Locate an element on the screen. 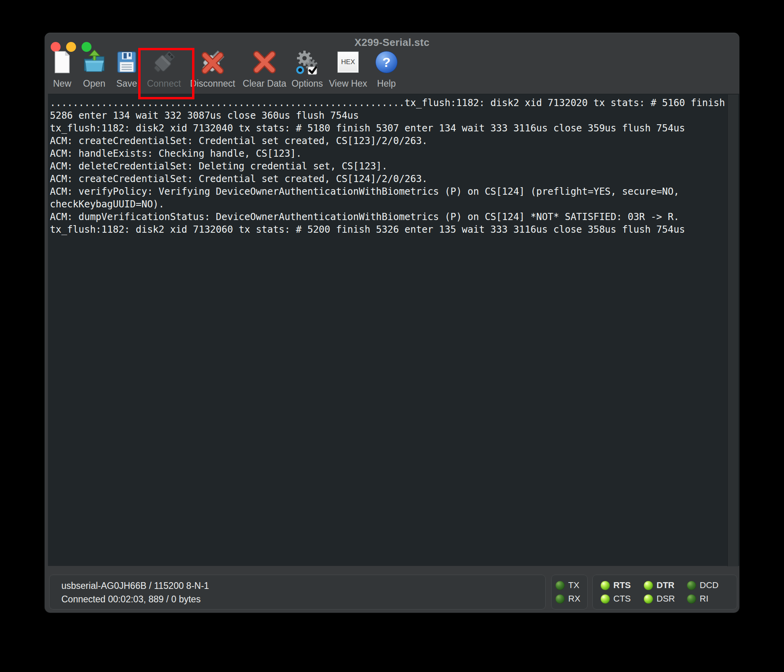 The height and width of the screenshot is (672, 784). cts-label: CTS is located at coordinates (622, 599).